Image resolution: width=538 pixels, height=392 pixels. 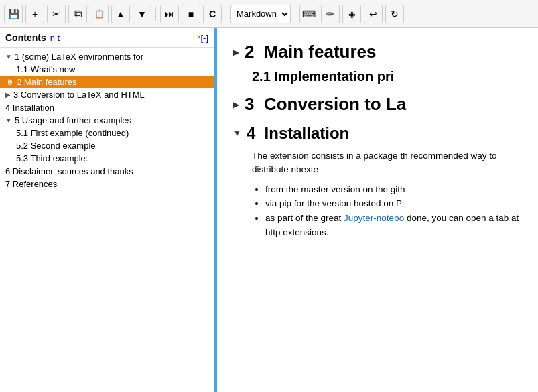 I want to click on cell-type-select: Markdown Raw Code Heading 1, so click(x=261, y=14).